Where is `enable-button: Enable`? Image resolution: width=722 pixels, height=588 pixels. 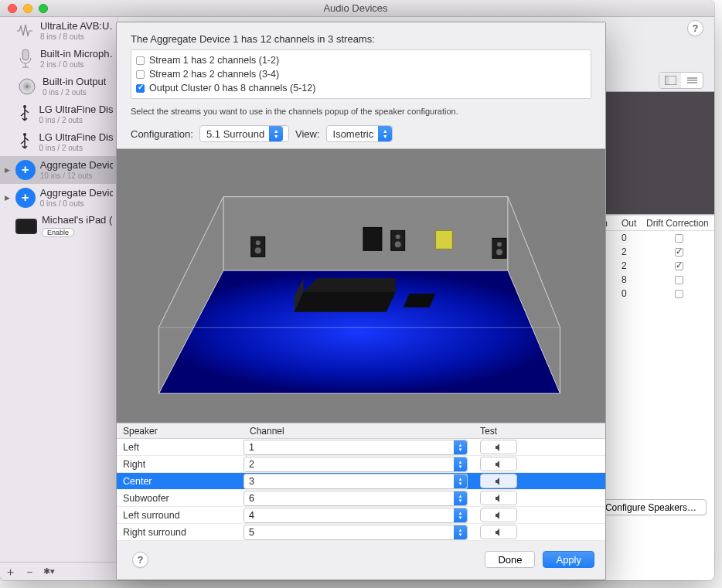 enable-button: Enable is located at coordinates (58, 233).